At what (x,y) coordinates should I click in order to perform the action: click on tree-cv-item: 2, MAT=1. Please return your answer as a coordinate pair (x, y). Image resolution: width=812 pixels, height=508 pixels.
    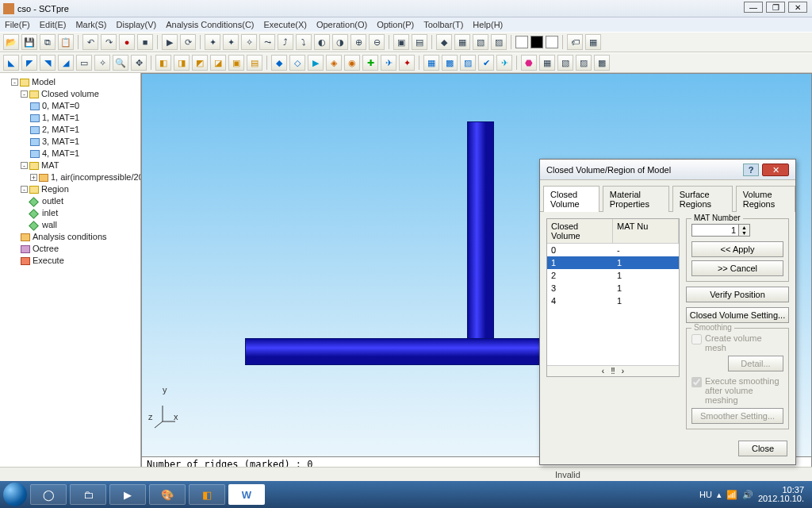
    Looking at the image, I should click on (60, 129).